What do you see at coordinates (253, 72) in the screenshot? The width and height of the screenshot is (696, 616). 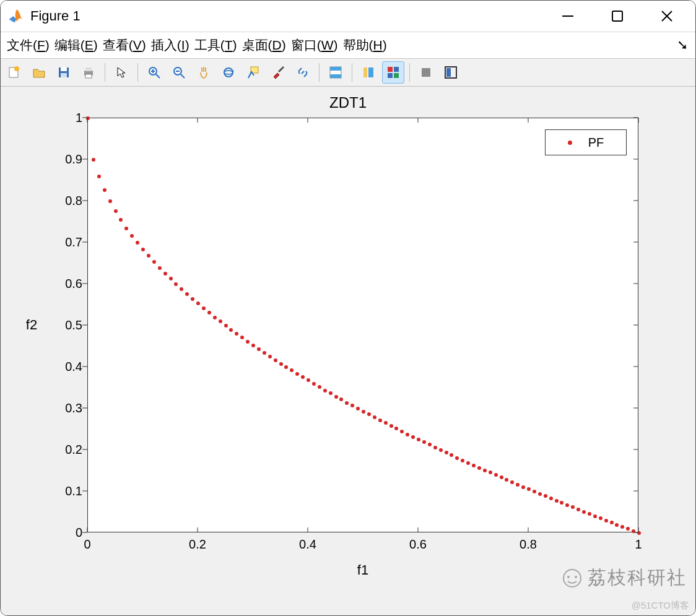 I see `data-cursor-icon` at bounding box center [253, 72].